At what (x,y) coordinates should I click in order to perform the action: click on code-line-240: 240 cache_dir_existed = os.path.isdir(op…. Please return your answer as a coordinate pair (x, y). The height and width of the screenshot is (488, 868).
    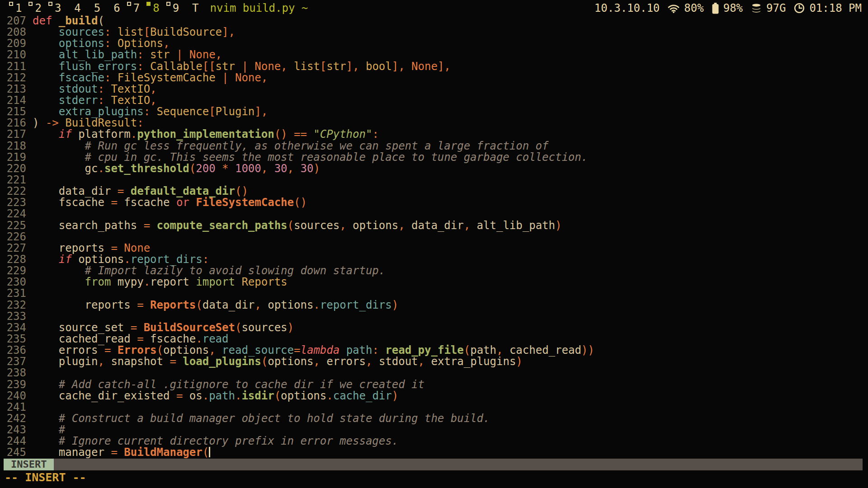
    Looking at the image, I should click on (434, 396).